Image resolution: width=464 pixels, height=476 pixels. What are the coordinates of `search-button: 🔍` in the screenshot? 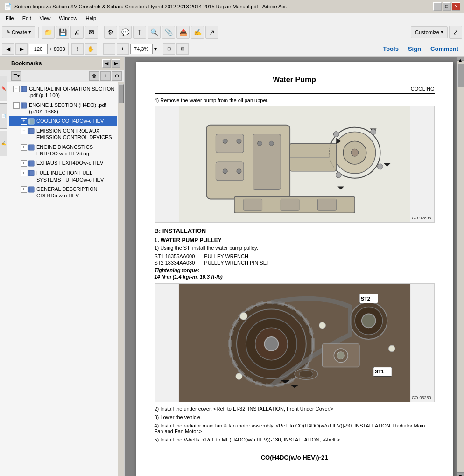 It's located at (154, 32).